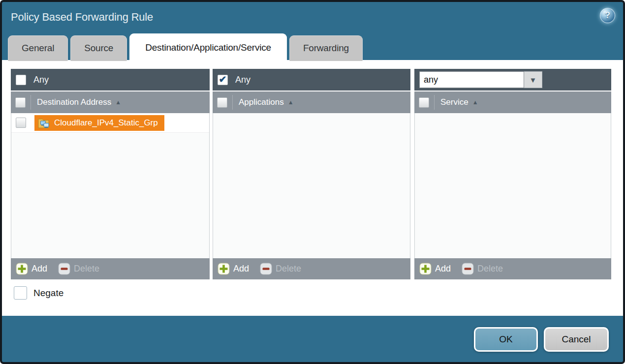 This screenshot has height=364, width=625. Describe the element at coordinates (481, 80) in the screenshot. I see `service-dropdown: any ▼` at that location.